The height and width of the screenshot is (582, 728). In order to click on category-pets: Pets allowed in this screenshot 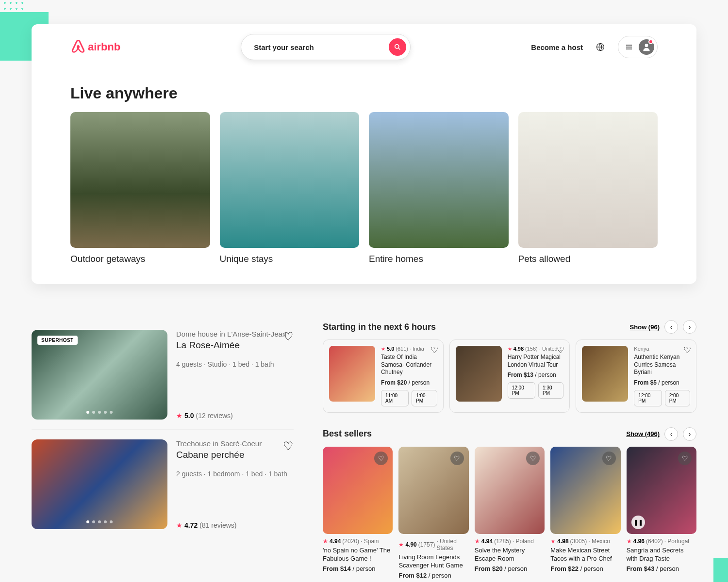, I will do `click(588, 188)`.